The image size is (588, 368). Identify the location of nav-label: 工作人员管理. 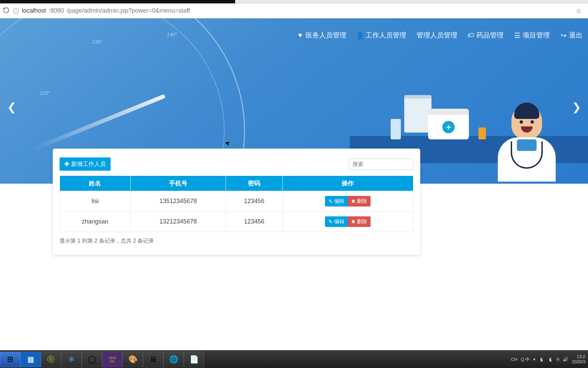
(386, 35).